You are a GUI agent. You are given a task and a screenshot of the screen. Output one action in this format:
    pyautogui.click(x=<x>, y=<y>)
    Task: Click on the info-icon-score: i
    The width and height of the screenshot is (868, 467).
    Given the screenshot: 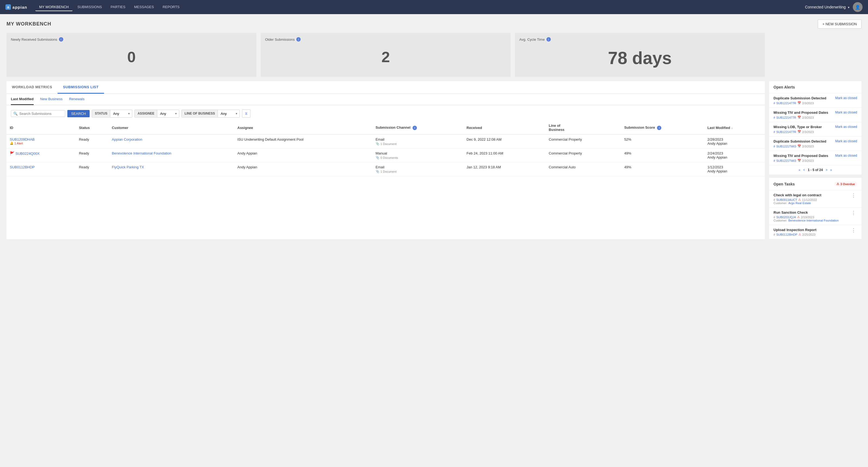 What is the action you would take?
    pyautogui.click(x=659, y=128)
    